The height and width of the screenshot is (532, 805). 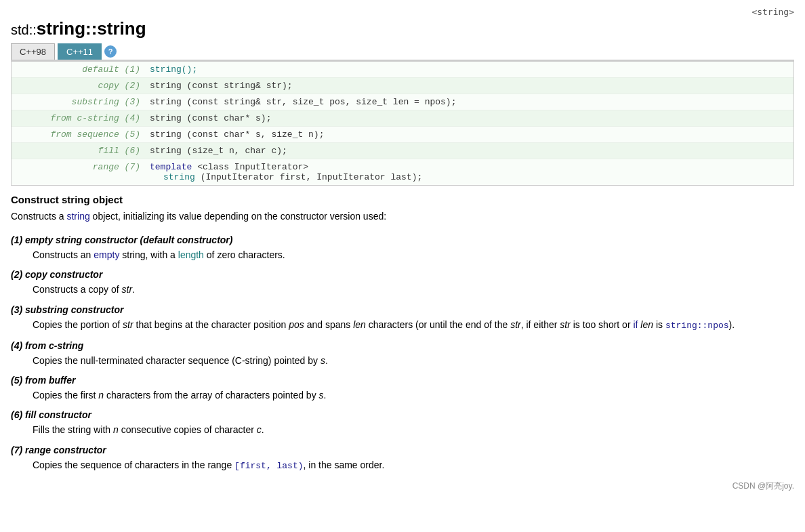 What do you see at coordinates (78, 216) in the screenshot?
I see `intro-string-link: string` at bounding box center [78, 216].